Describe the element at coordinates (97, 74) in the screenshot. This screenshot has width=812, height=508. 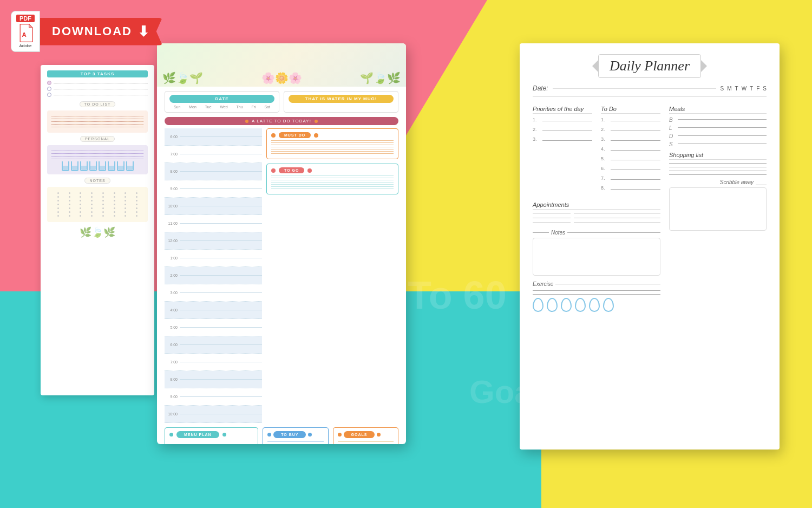
I see `top-tasks-label: TOP 3 TASKS` at that location.